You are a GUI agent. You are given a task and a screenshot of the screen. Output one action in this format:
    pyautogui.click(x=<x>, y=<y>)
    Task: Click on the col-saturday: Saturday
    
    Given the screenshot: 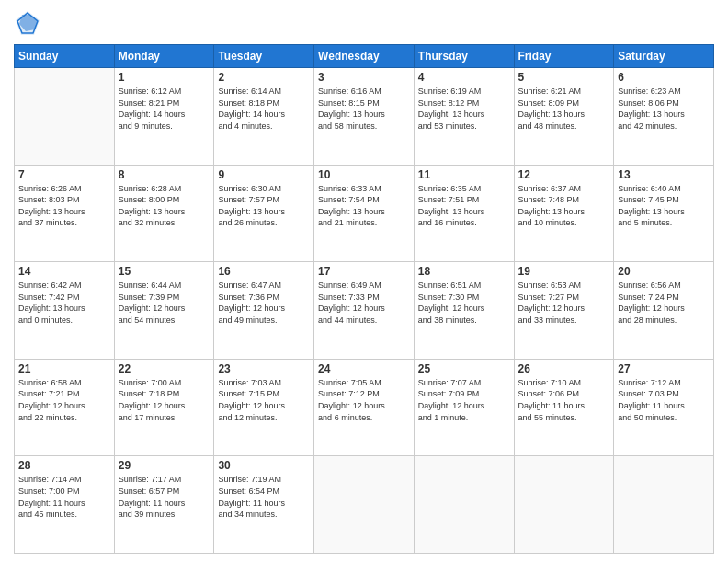 What is the action you would take?
    pyautogui.click(x=664, y=57)
    